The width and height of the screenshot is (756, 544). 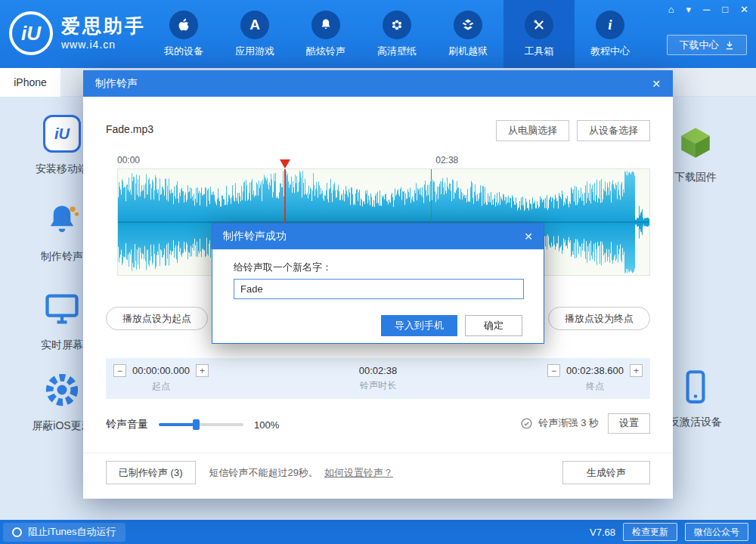 What do you see at coordinates (157, 319) in the screenshot?
I see `set-start-point-button: 播放点设为起点` at bounding box center [157, 319].